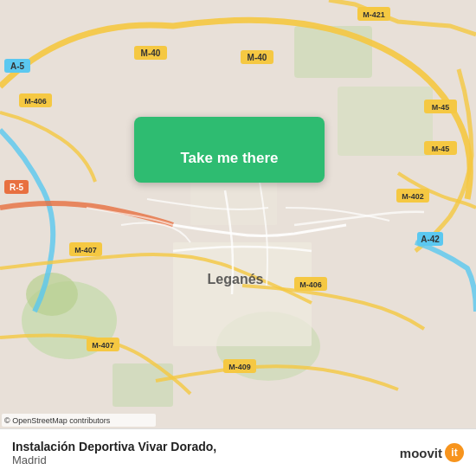  I want to click on svg-text: A-5, so click(17, 66).